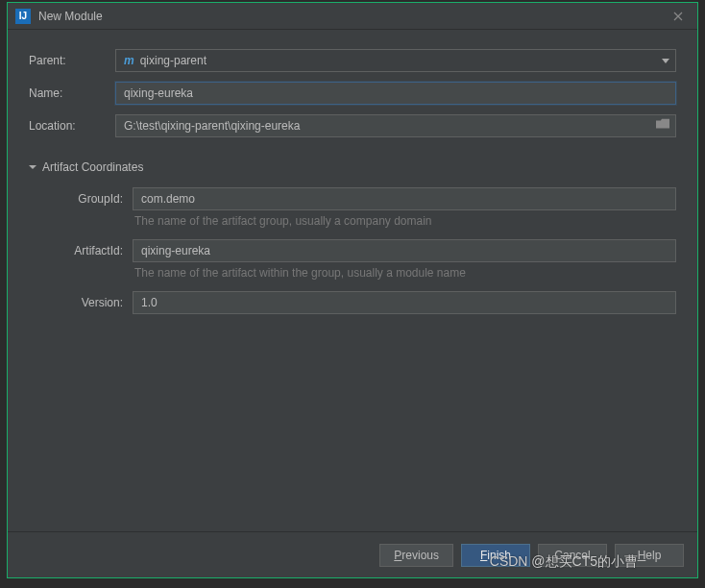 This screenshot has width=705, height=588. I want to click on name-value: qixing-eureka, so click(158, 93).